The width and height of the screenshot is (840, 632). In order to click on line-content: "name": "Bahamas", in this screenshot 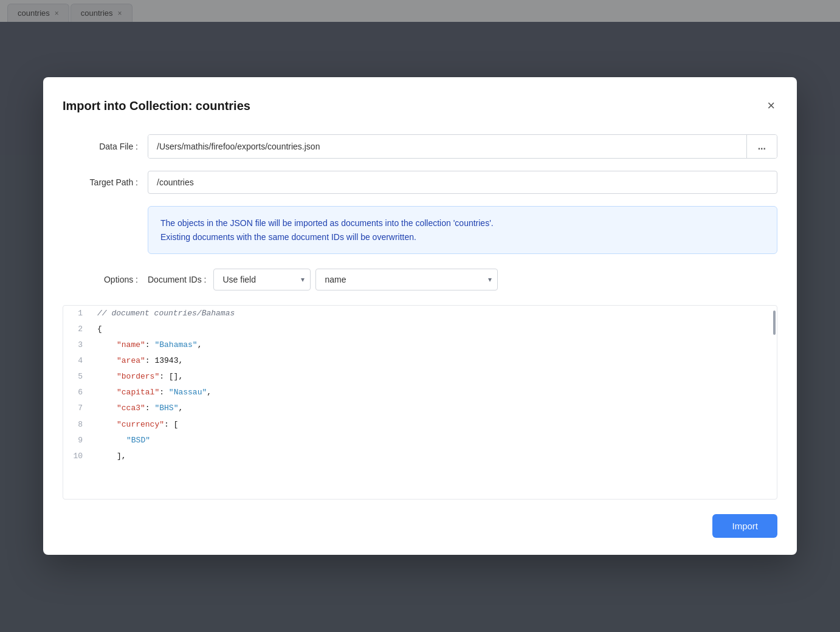, I will do `click(435, 345)`.